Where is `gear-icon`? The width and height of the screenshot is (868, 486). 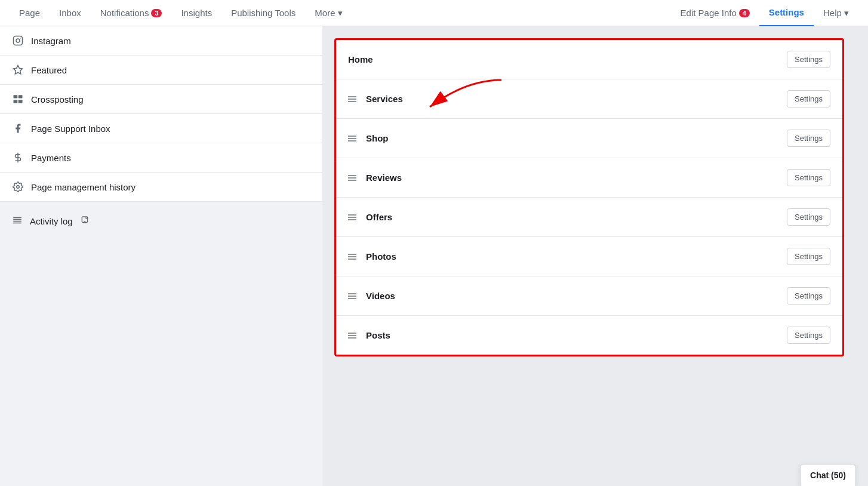 gear-icon is located at coordinates (18, 187).